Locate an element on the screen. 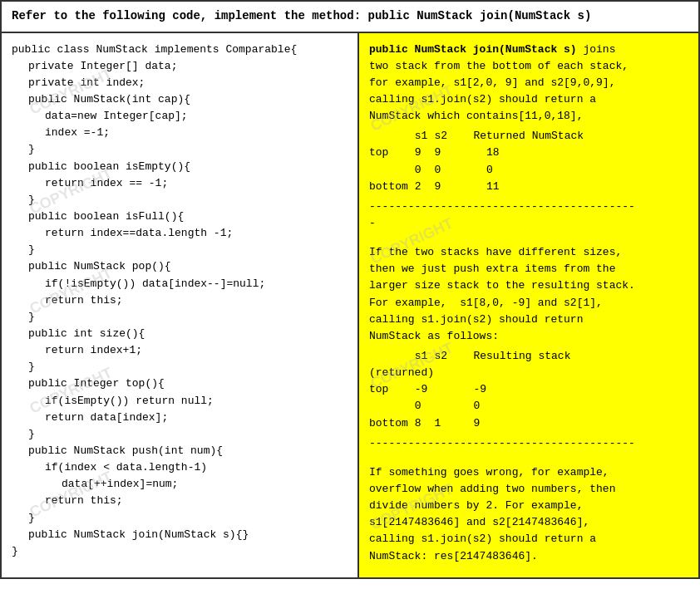  code-line-26: data[++index]=num; is located at coordinates (180, 484).